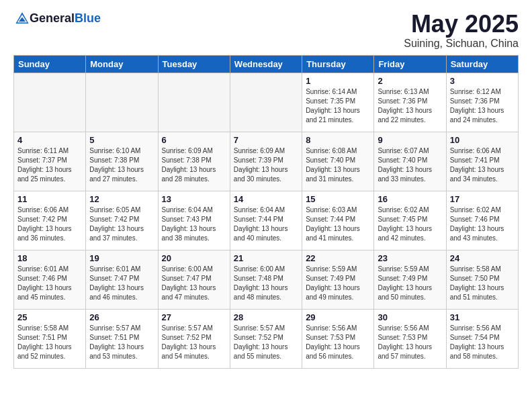 The height and width of the screenshot is (411, 532). What do you see at coordinates (339, 161) in the screenshot?
I see `calendar-cell: 8Sunrise: 6:08 AM Sunset: 7:40 PM Daylig…` at bounding box center [339, 161].